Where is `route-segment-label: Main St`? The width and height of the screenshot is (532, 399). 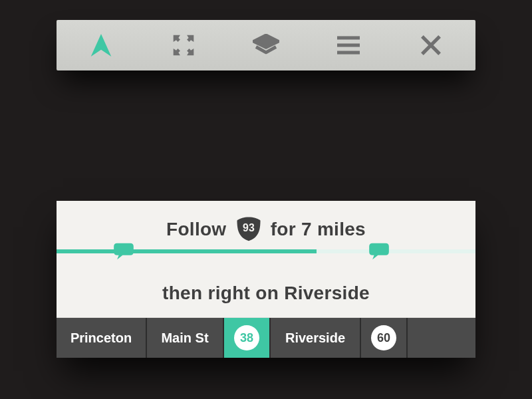 route-segment-label: Main St is located at coordinates (185, 338).